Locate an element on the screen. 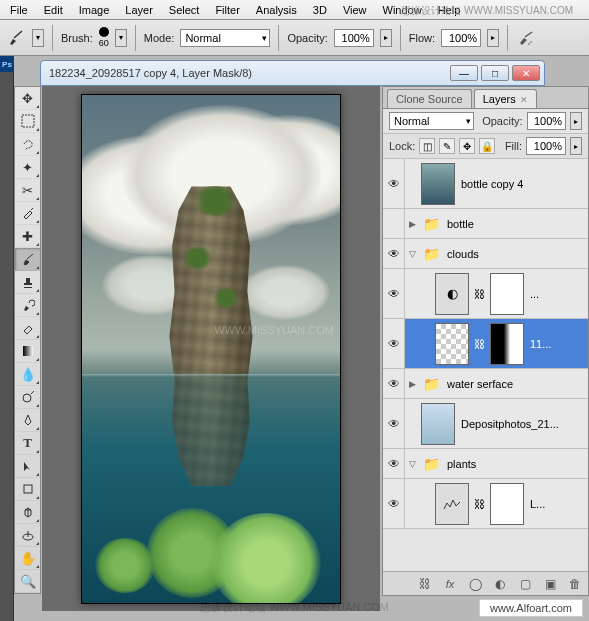 The height and width of the screenshot is (621, 589). layer-opacity-input: 100% is located at coordinates (547, 121).